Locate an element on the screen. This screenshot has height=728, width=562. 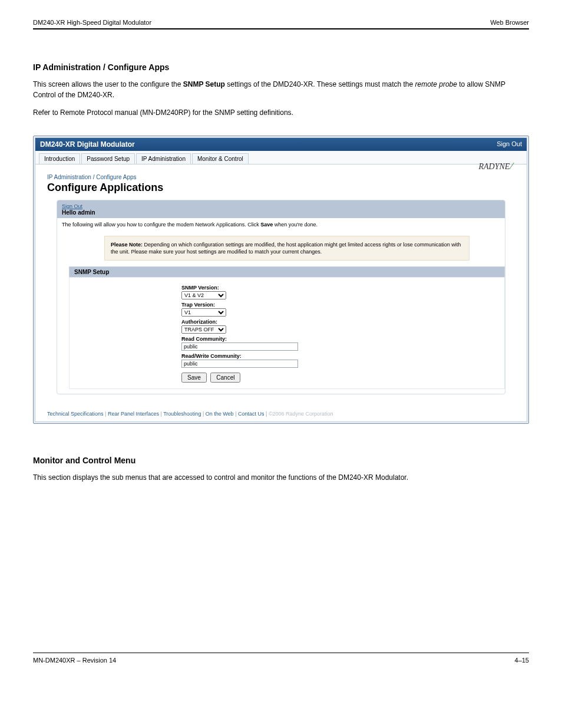
footer-link-troubleshooting: Troubleshooting is located at coordinates (182, 414).